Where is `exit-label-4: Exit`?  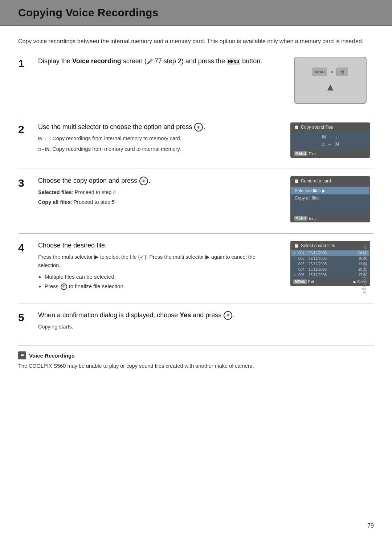 exit-label-4: Exit is located at coordinates (311, 282).